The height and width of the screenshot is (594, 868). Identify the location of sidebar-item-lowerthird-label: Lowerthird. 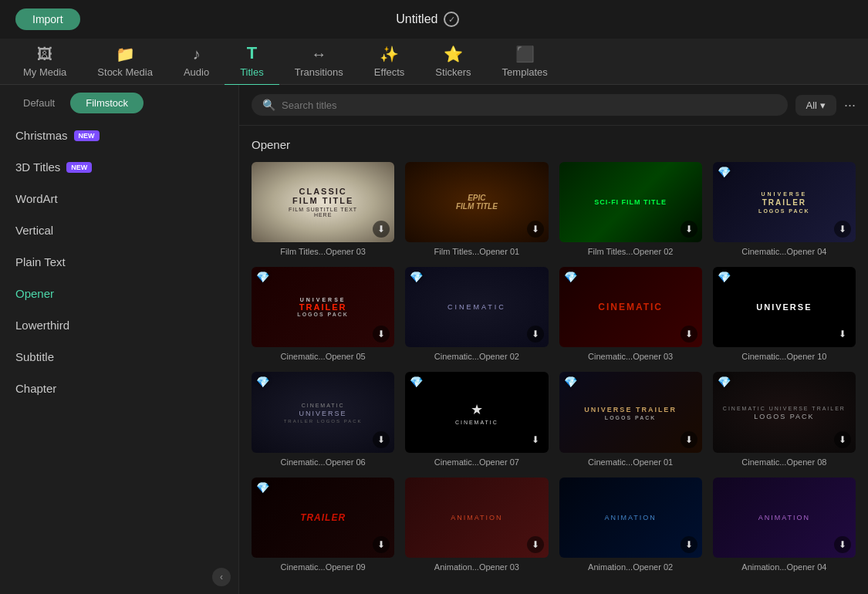
(42, 326).